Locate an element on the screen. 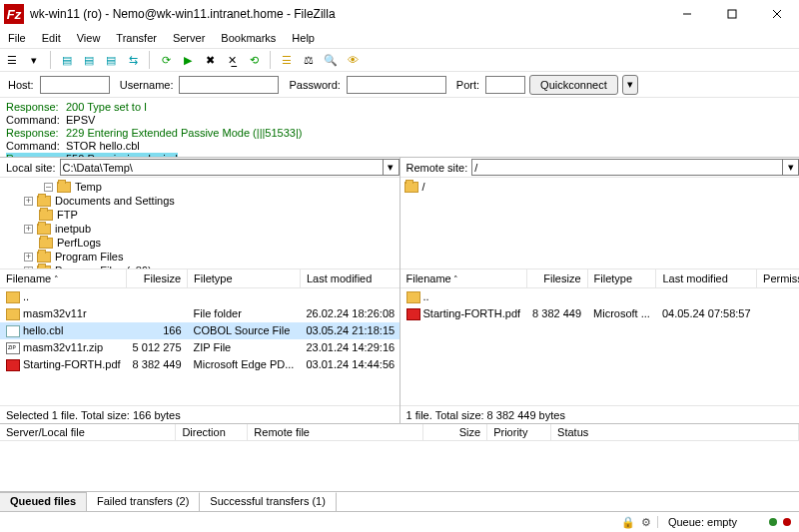 The image size is (799, 532). search-icon: 👁 is located at coordinates (353, 60).